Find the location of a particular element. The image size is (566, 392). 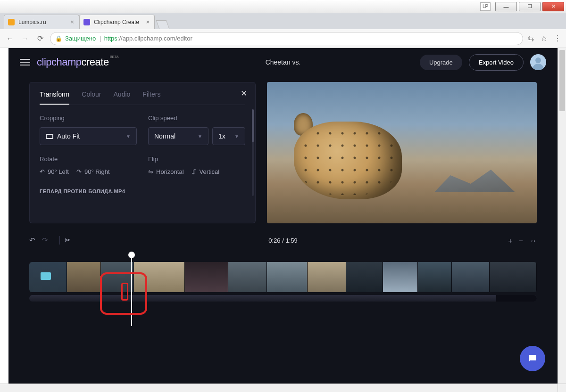

nav-forward-icon: → is located at coordinates (25, 39).